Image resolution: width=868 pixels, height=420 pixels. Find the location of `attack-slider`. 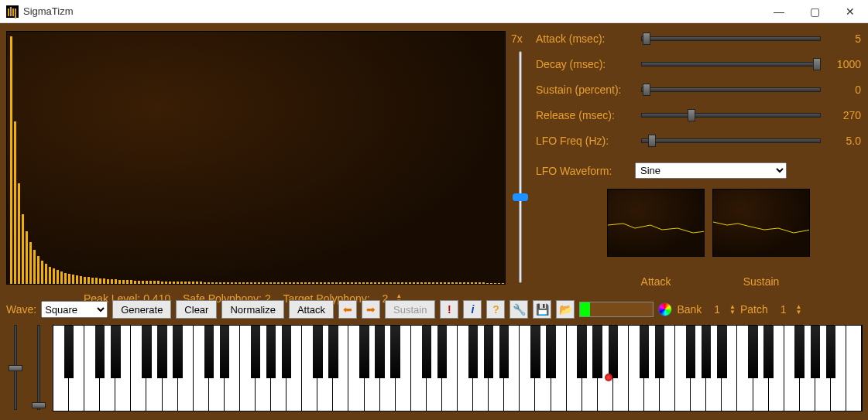

attack-slider is located at coordinates (731, 39).